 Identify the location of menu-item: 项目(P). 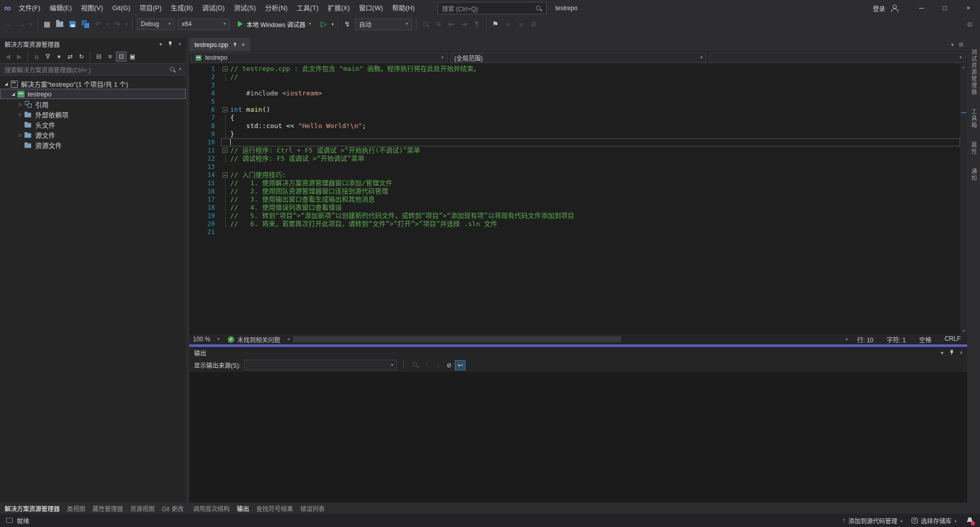
(150, 8).